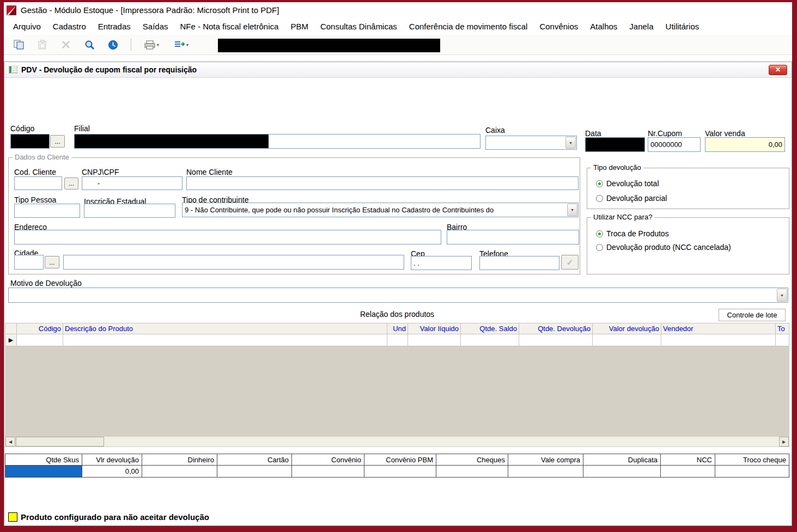  Describe the element at coordinates (89, 45) in the screenshot. I see `search-button` at that location.